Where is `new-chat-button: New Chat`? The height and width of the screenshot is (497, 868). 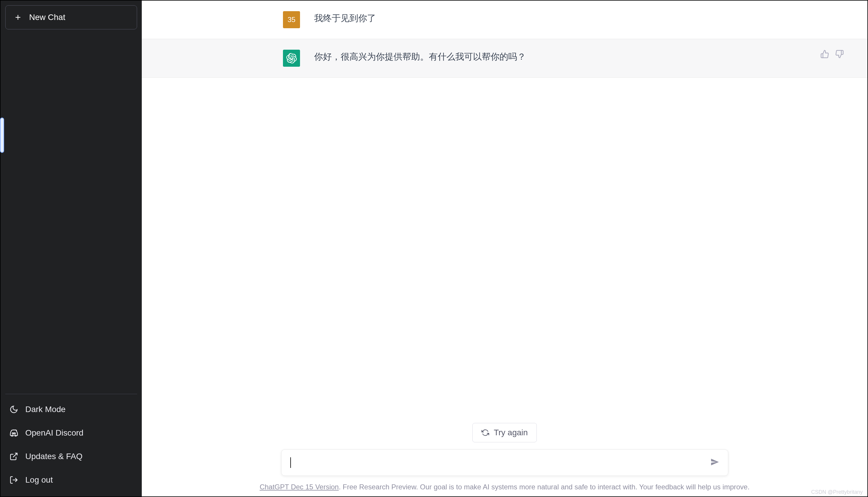
new-chat-button: New Chat is located at coordinates (71, 17).